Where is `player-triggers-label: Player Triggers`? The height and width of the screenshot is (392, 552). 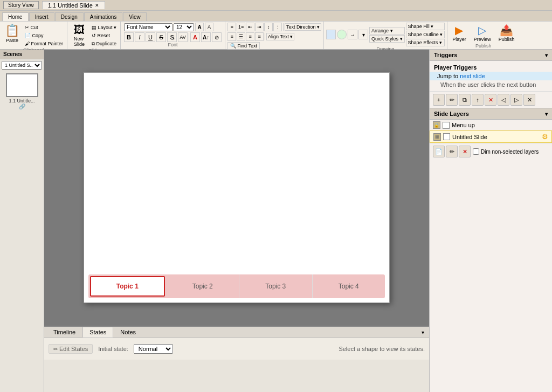
player-triggers-label: Player Triggers is located at coordinates (491, 66).